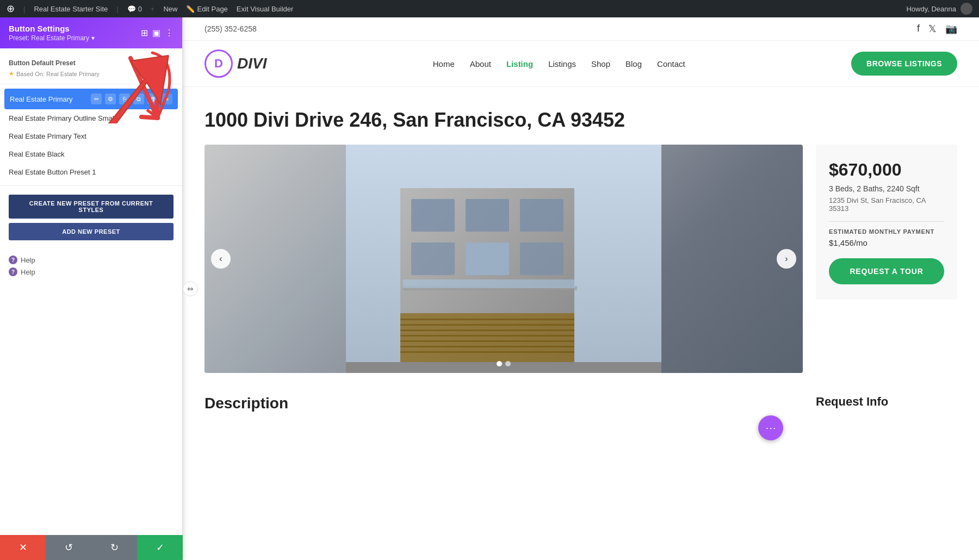 This screenshot has width=979, height=560. I want to click on preset-item-primary-text: Real Estate Primary Text, so click(91, 136).